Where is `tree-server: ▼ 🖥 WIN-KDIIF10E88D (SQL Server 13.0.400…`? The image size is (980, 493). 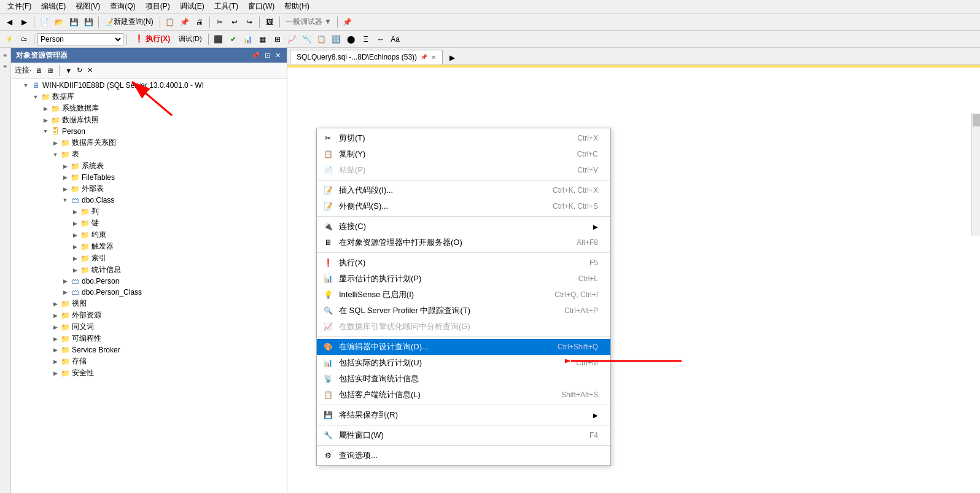
tree-server: ▼ 🖥 WIN-KDIIF10E88D (SQL Server 13.0.400… is located at coordinates (149, 85).